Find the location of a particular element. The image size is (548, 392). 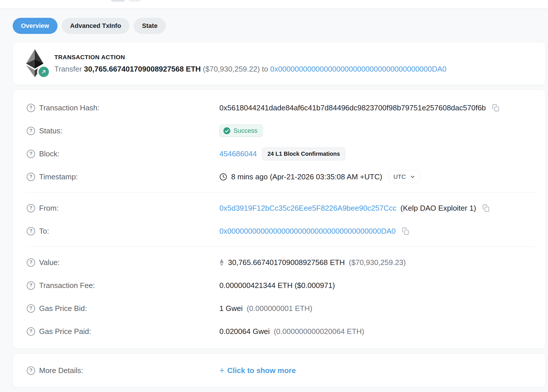

ethereum-logo-icon is located at coordinates (35, 64).